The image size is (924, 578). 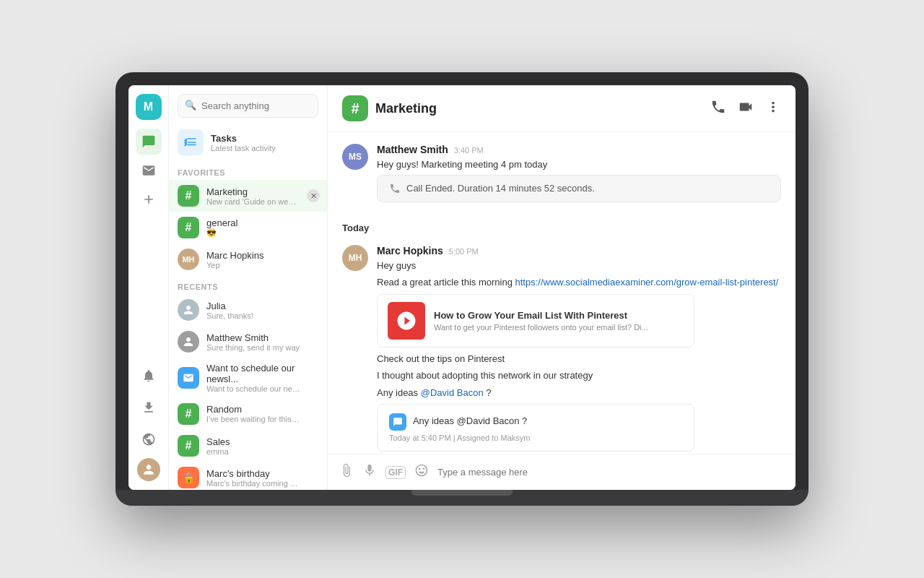 What do you see at coordinates (253, 338) in the screenshot?
I see `channel-name: Matthew Smith` at bounding box center [253, 338].